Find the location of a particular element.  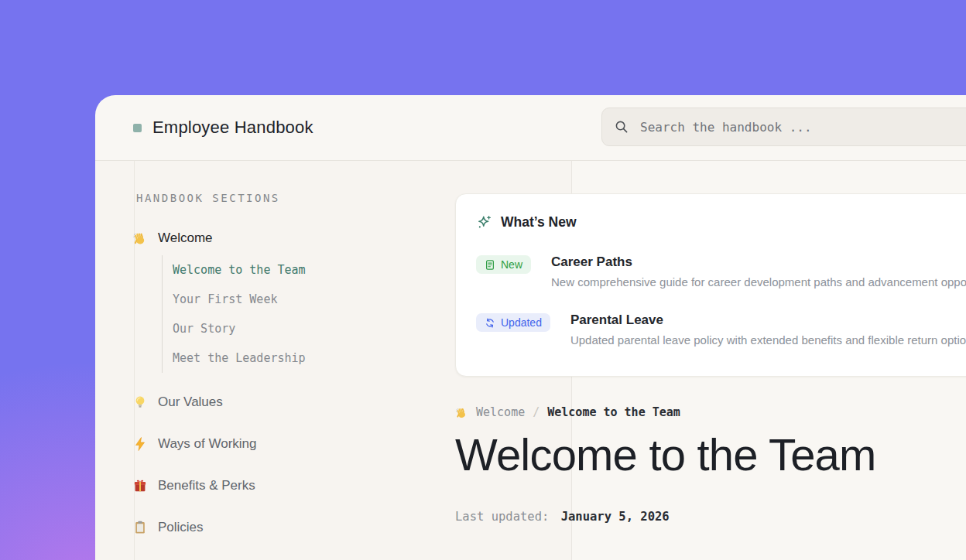

last-updated-value: January 5, 2026 is located at coordinates (615, 517).